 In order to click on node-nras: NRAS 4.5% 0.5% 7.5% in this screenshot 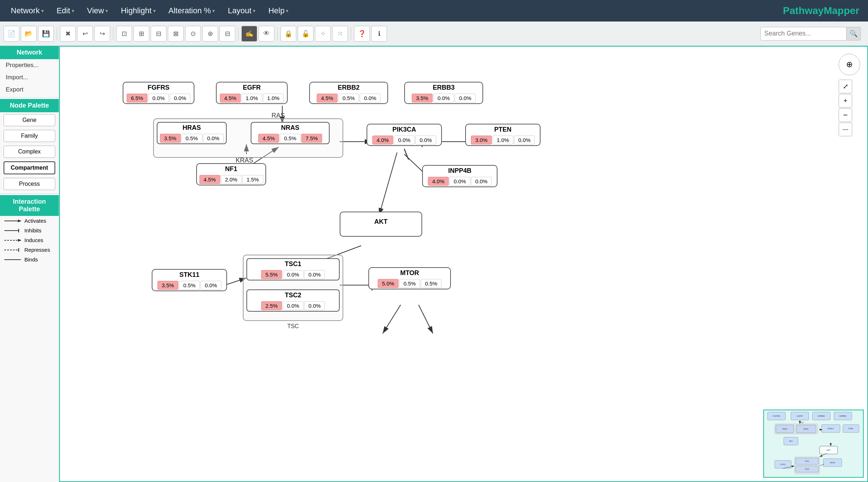, I will do `click(290, 133)`.